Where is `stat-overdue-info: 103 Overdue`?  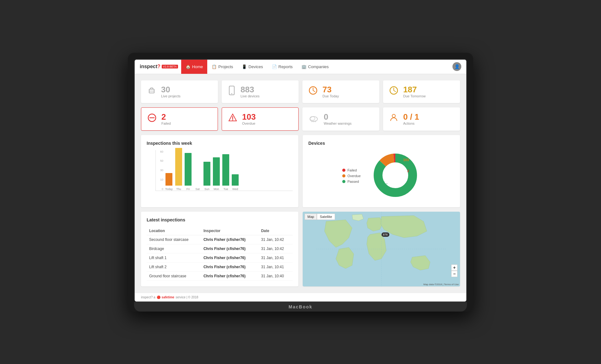
stat-overdue-info: 103 Overdue is located at coordinates (249, 119).